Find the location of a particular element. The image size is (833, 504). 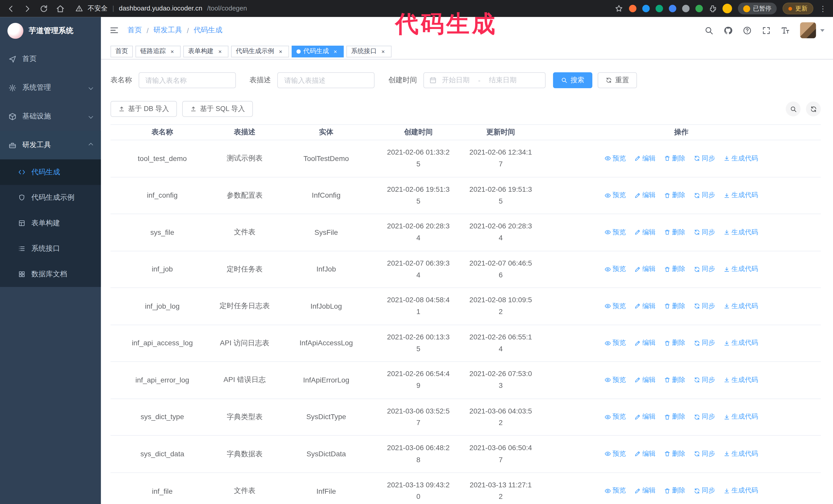

extension-leaf-icon is located at coordinates (699, 8).